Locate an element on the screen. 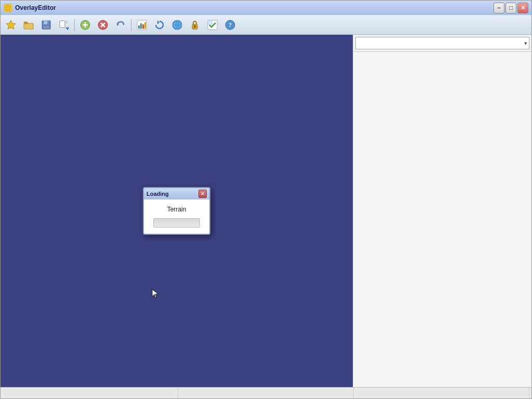 This screenshot has width=532, height=399. title-bar-buttons: − □ ✕ is located at coordinates (511, 8).